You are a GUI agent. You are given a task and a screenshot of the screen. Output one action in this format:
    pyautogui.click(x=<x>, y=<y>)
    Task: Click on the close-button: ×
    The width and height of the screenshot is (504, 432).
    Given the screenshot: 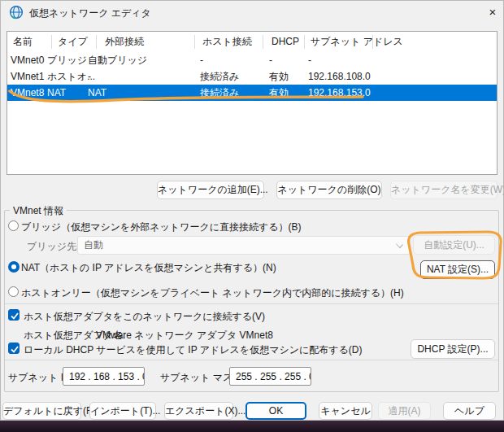 What is the action you would take?
    pyautogui.click(x=493, y=12)
    